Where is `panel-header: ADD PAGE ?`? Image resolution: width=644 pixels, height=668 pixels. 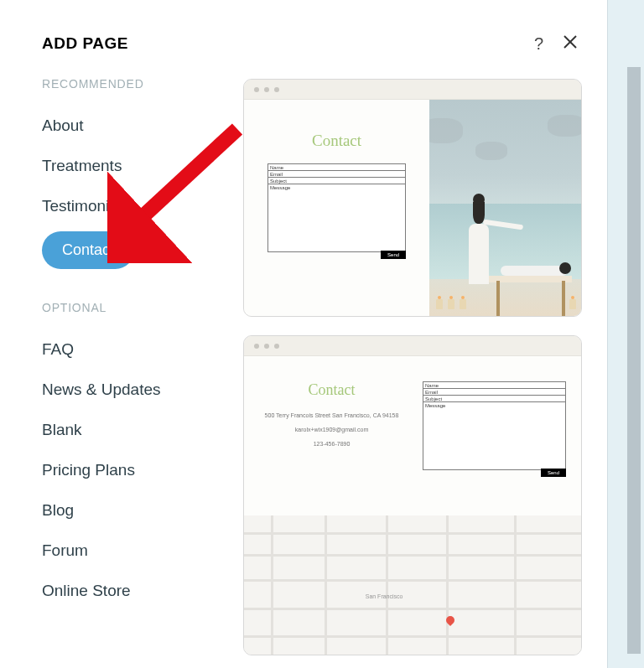
panel-header: ADD PAGE ? is located at coordinates (323, 44).